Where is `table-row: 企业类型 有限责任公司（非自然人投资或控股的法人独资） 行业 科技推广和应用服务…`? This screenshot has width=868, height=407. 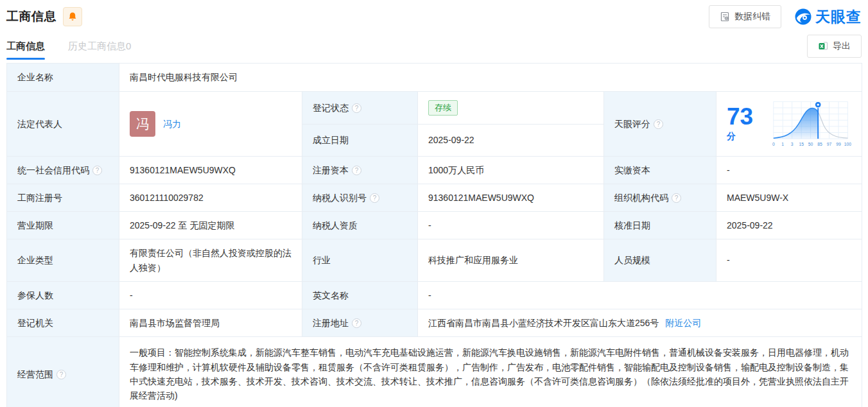 table-row: 企业类型 有限责任公司（非自然人投资或控股的法人独资） 行业 科技推广和应用服务… is located at coordinates (435, 261).